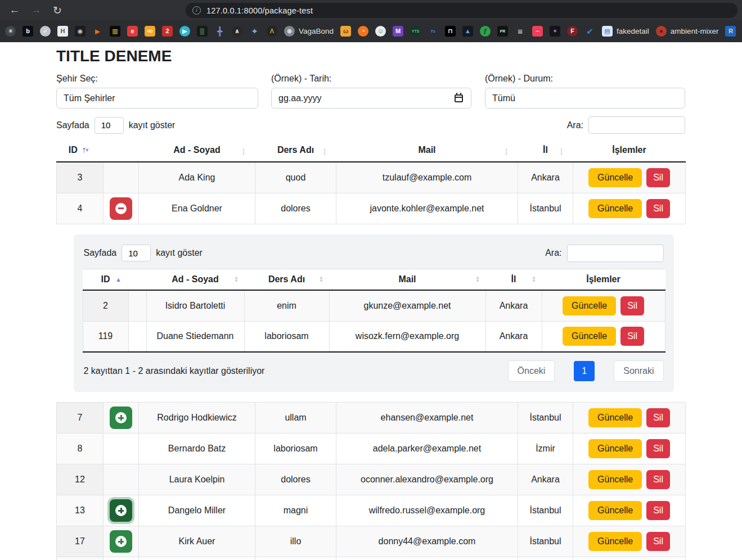 This screenshot has width=742, height=560. I want to click on bookmark-ambient: ●ambient-mixer, so click(687, 31).